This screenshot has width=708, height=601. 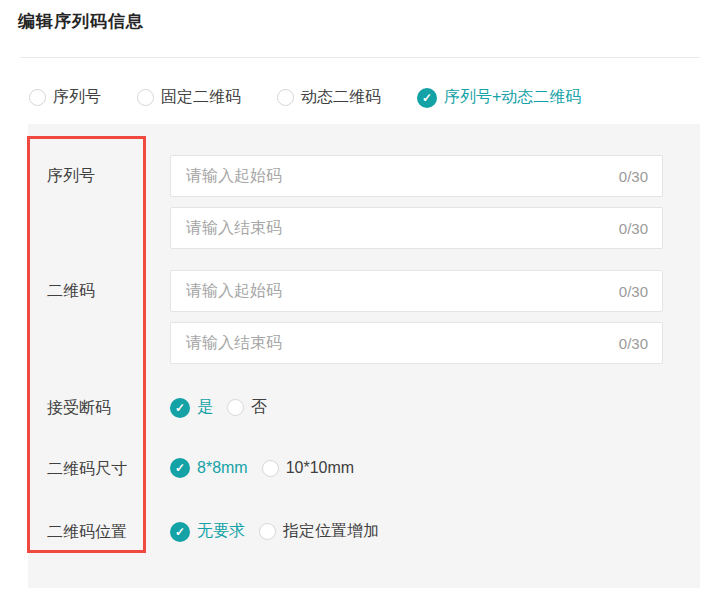 I want to click on qr-size-label: 二维码尺寸, so click(x=87, y=469).